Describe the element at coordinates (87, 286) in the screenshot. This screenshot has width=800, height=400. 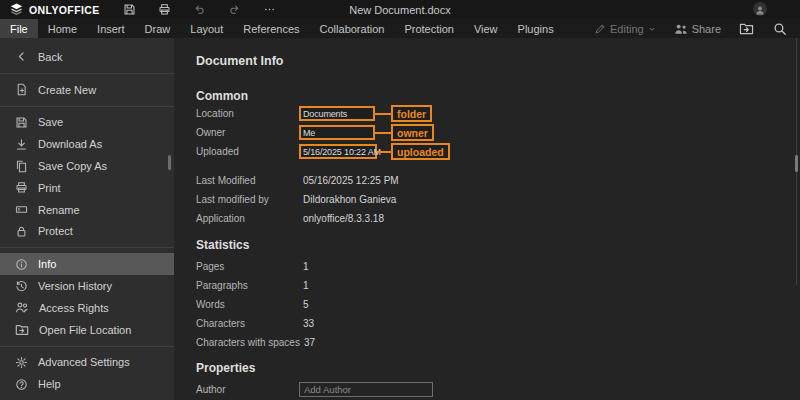
I see `sidebar-item-version-history: Version History` at that location.